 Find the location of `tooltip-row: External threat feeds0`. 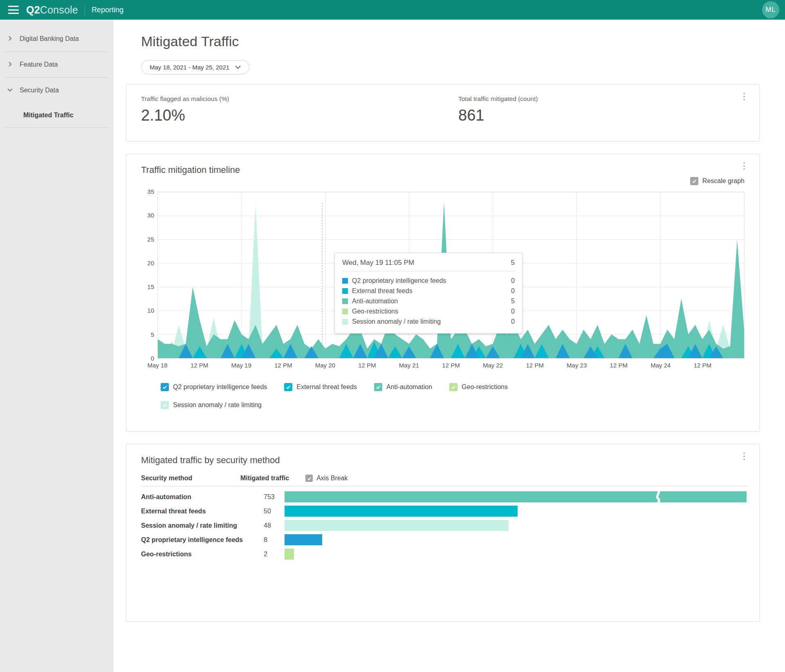

tooltip-row: External threat feeds0 is located at coordinates (428, 291).